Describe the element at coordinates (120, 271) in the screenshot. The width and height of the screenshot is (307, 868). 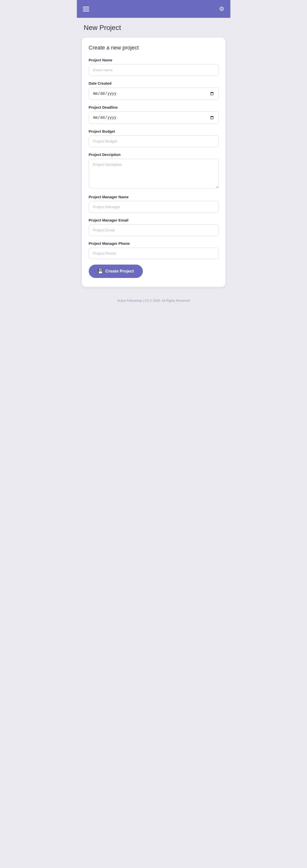
I see `submit-button-label: Create Project` at that location.